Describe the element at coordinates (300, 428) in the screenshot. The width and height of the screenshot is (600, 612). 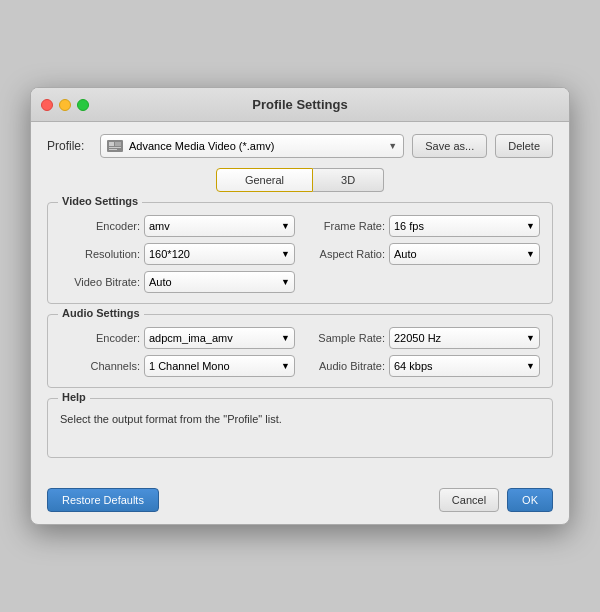
I see `help-section: Help Select the output format from the "…` at that location.